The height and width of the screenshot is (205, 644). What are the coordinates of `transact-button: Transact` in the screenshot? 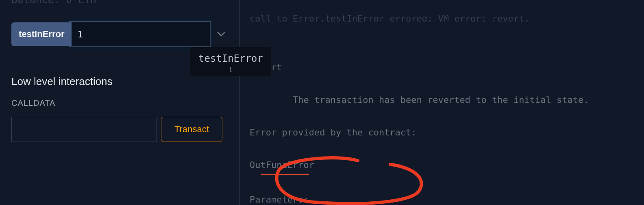 It's located at (192, 129).